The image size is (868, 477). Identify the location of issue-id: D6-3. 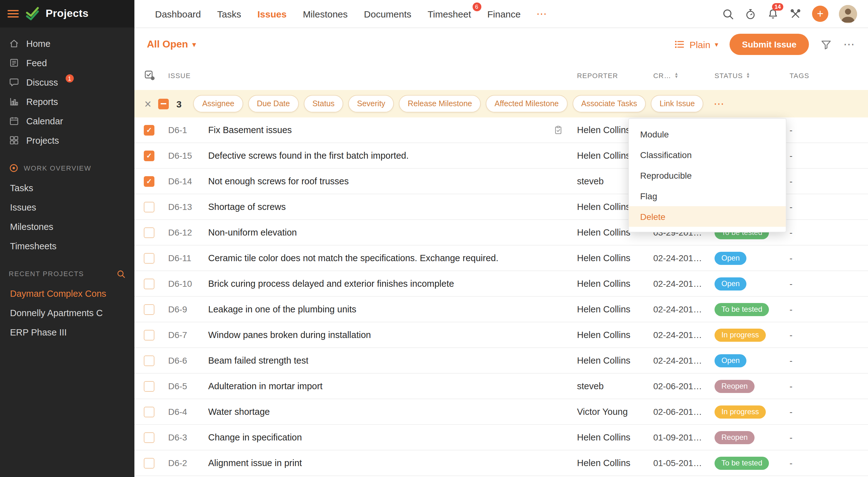
(178, 437).